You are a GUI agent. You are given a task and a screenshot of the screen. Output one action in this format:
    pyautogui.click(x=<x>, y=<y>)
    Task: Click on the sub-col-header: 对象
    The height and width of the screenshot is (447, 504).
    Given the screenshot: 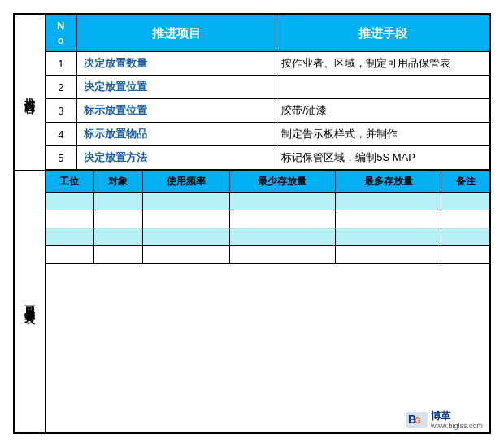 What is the action you would take?
    pyautogui.click(x=118, y=182)
    